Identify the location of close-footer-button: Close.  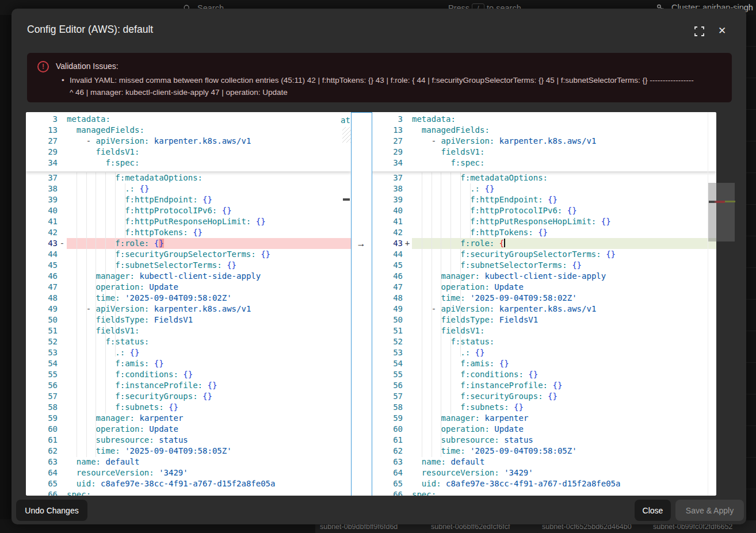
(652, 511).